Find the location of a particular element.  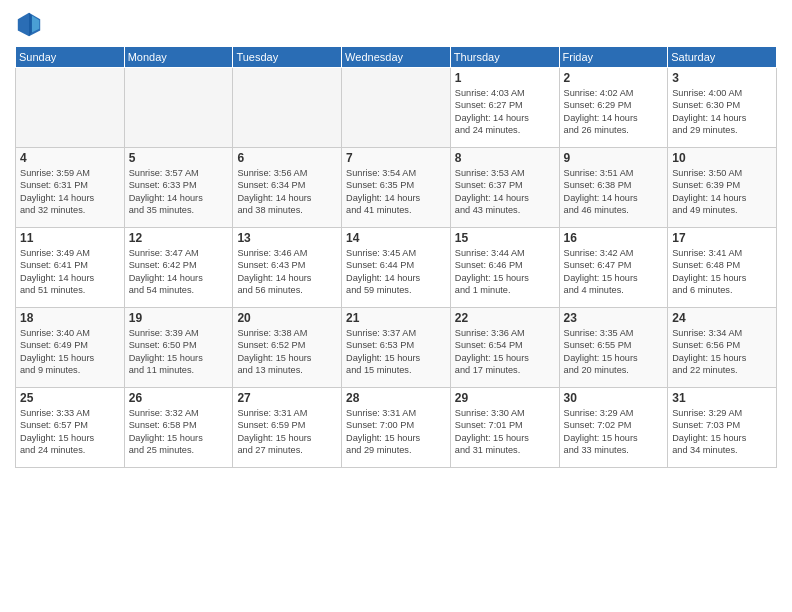

day-number: 12 is located at coordinates (179, 238).